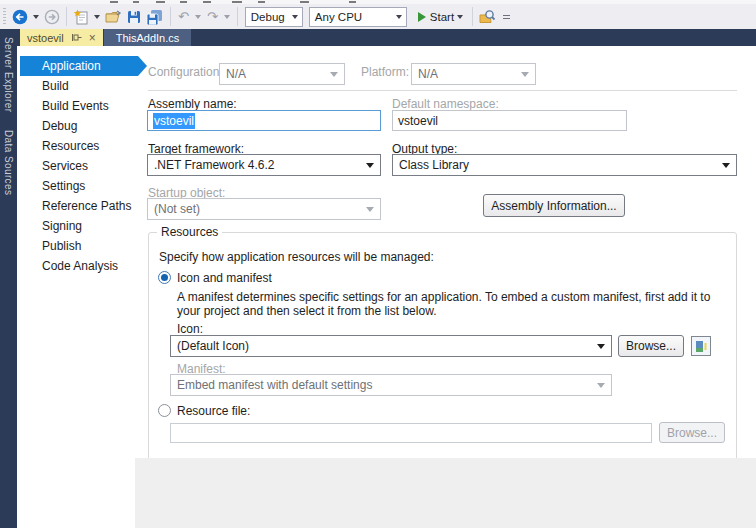 Image resolution: width=756 pixels, height=528 pixels. What do you see at coordinates (4, 16) in the screenshot?
I see `toolbar-drag-grip` at bounding box center [4, 16].